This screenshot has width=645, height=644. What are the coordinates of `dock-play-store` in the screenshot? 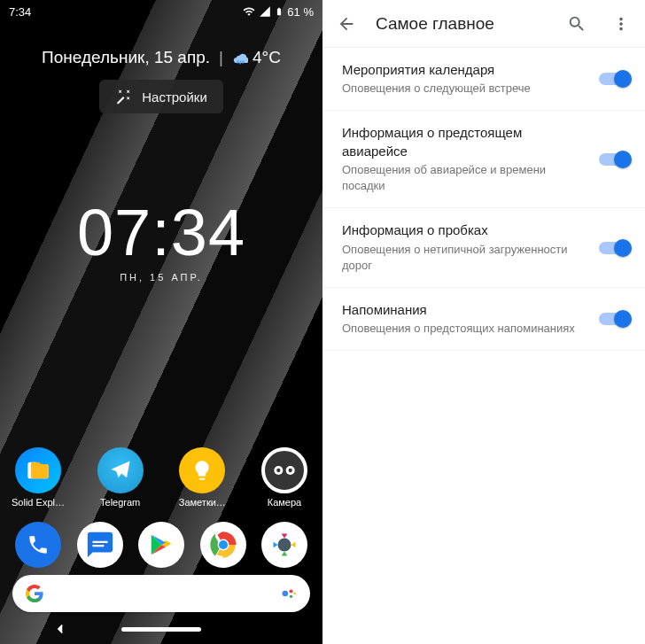 It's located at (161, 545).